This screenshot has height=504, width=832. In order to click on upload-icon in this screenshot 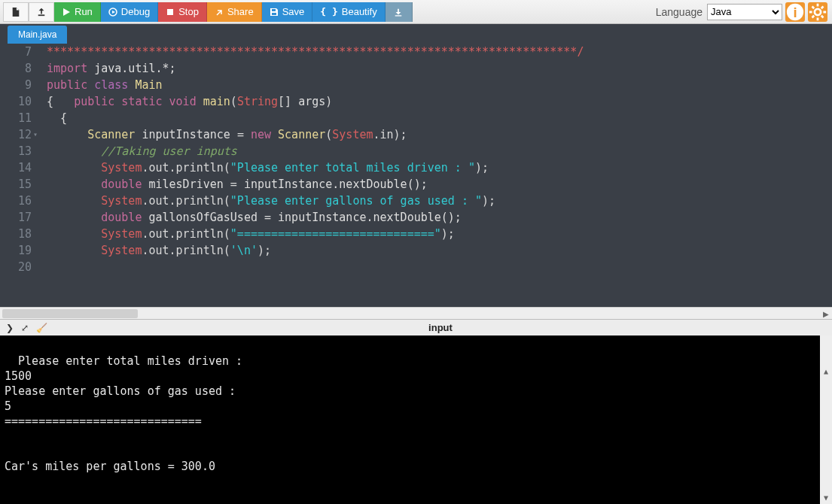, I will do `click(41, 12)`.